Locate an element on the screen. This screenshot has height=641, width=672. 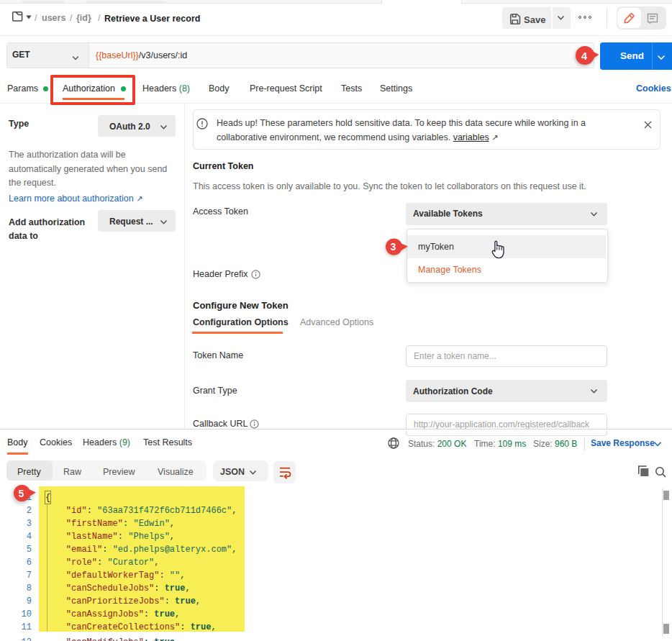
svg-text: 4 is located at coordinates (584, 56).